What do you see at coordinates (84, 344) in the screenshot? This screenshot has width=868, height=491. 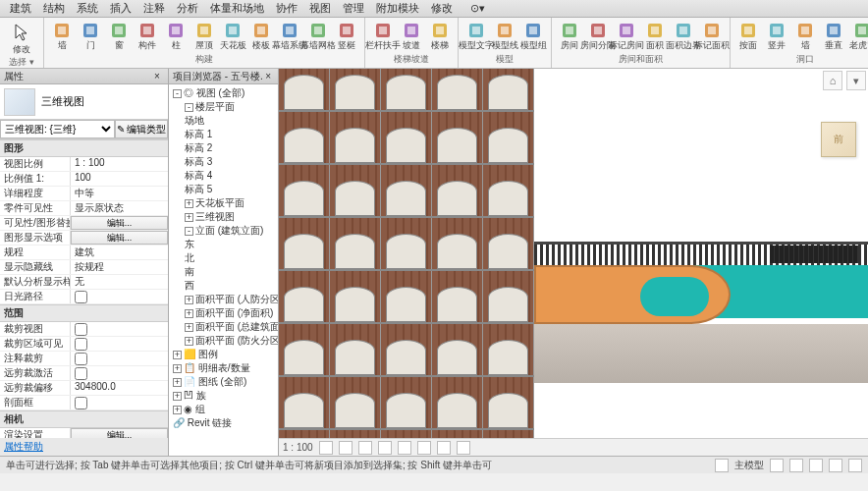 I see `prop-row: 裁剪区域可见` at bounding box center [84, 344].